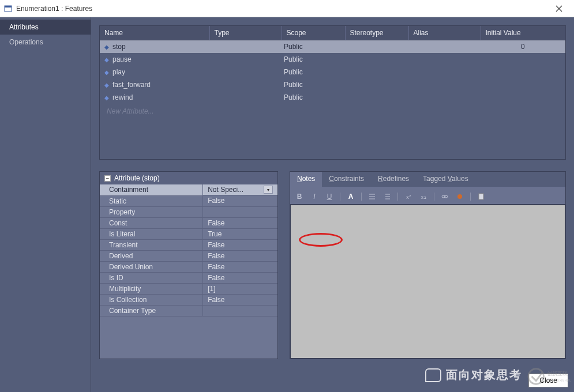 The height and width of the screenshot is (392, 574). What do you see at coordinates (189, 265) in the screenshot?
I see `property-grid: − Attribute (stop) ContainmentNot Speci.…` at bounding box center [189, 265].